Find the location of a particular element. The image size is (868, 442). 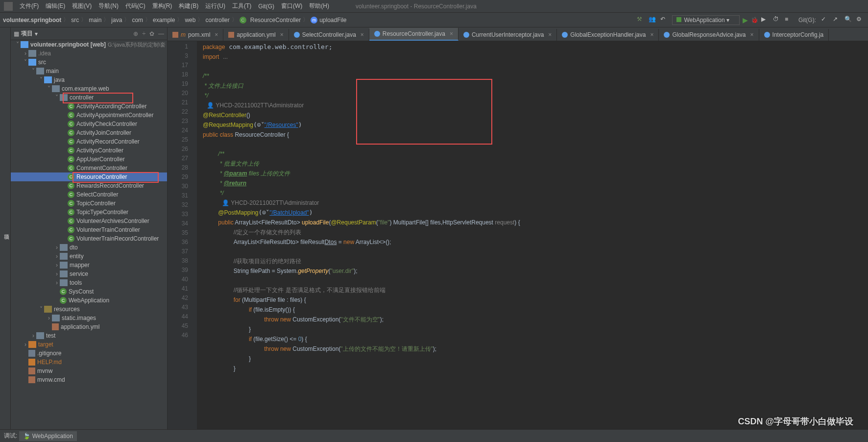

menu-file: 文件(F) is located at coordinates (29, 6).